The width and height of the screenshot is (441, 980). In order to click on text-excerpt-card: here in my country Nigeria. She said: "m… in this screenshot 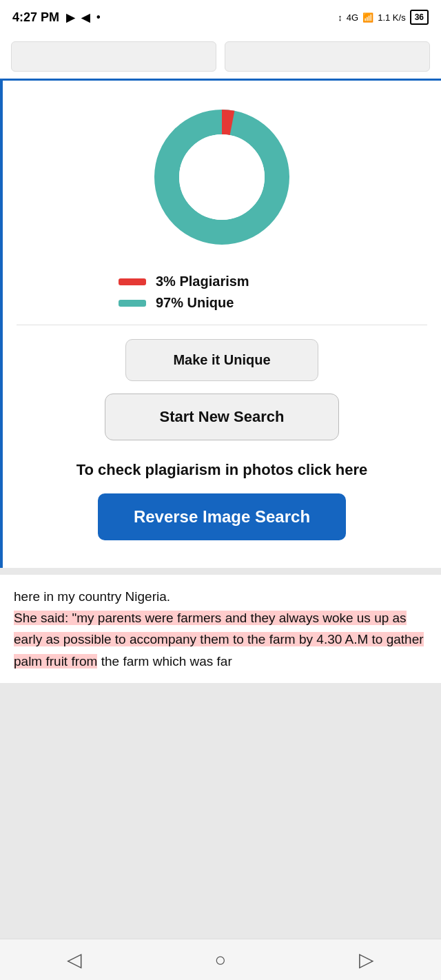, I will do `click(220, 629)`.